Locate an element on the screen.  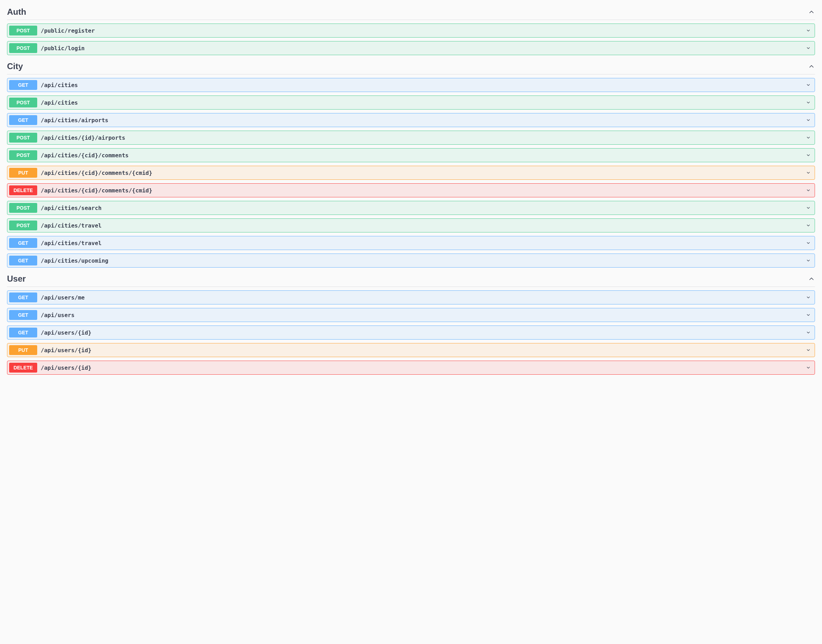
endpoint-row: GET/api/users/{id} is located at coordinates (411, 333).